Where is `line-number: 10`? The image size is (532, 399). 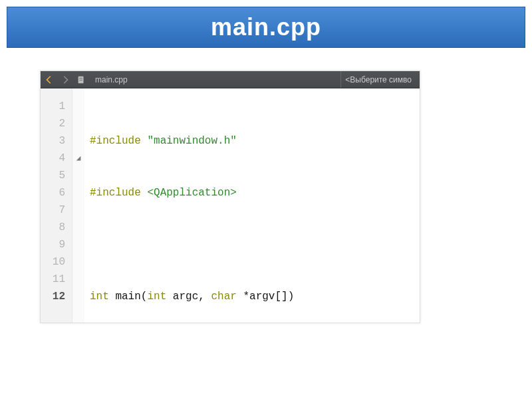
line-number: 10 is located at coordinates (55, 262).